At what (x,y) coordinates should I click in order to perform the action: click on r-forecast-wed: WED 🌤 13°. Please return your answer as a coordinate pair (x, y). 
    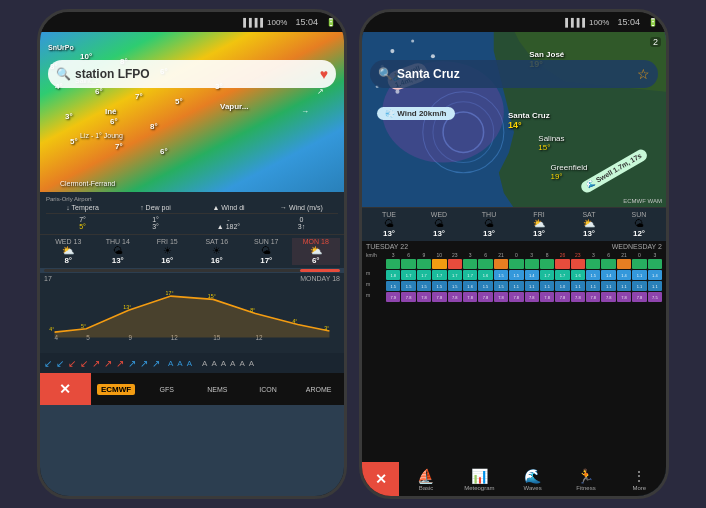
    Looking at the image, I should click on (439, 224).